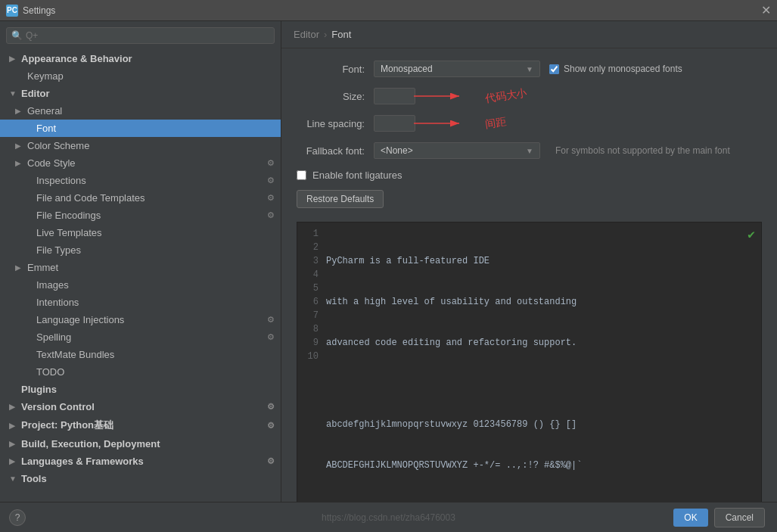  What do you see at coordinates (141, 94) in the screenshot?
I see `sidebar-item-editor: ▼ Editor` at bounding box center [141, 94].